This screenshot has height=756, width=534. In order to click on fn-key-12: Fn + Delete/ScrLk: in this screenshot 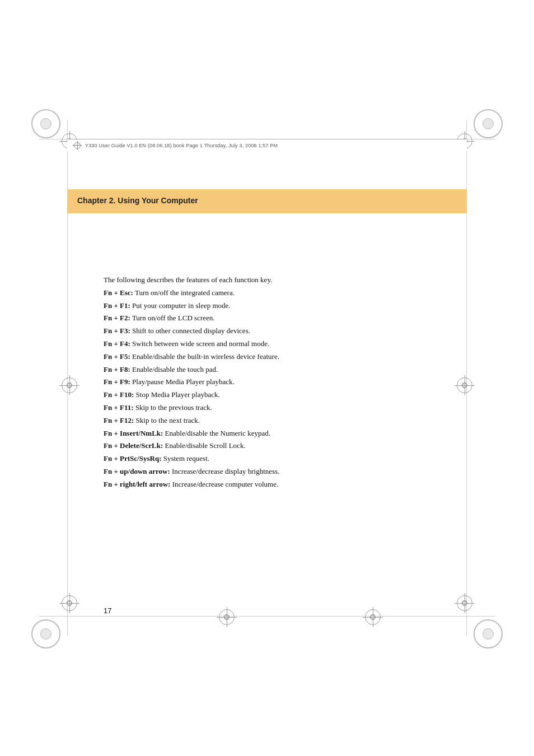, I will do `click(133, 446)`.